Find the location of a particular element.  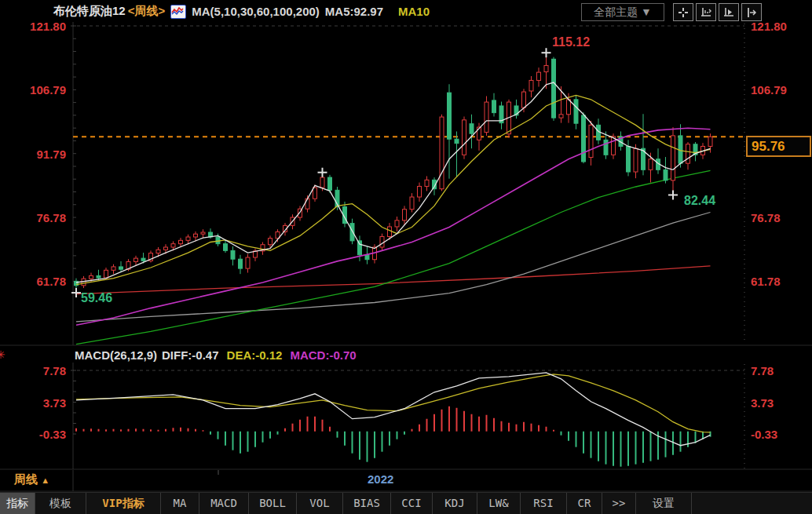

period-selector: 周线 ▲ is located at coordinates (31, 480).